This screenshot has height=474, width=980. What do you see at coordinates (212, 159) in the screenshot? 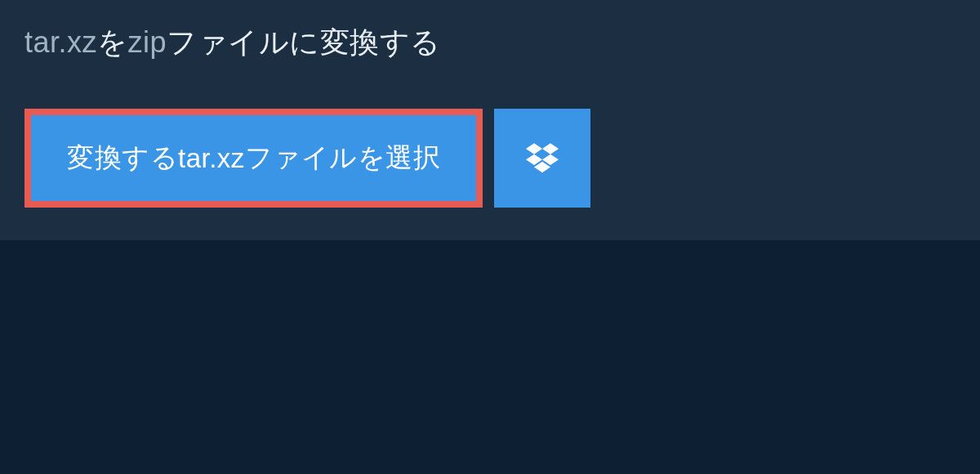
I see `select-button-format: tar.xz` at bounding box center [212, 159].